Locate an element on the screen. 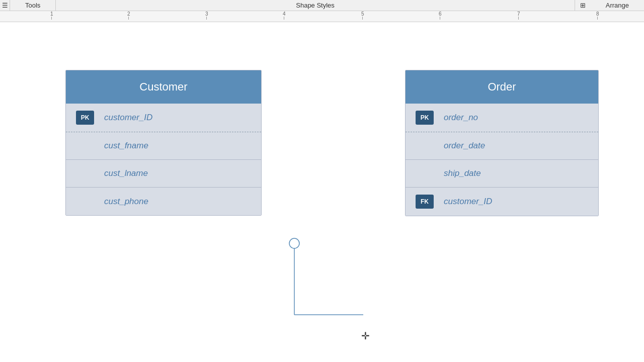 The height and width of the screenshot is (362, 644). order-date-field: order_date is located at coordinates (464, 146).